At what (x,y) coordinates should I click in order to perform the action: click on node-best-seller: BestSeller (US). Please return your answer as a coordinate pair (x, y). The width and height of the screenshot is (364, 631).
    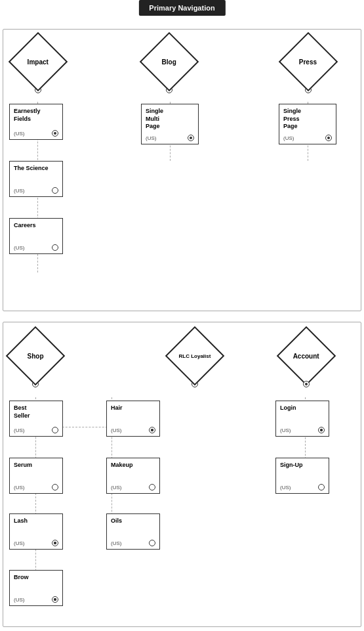
    Looking at the image, I should click on (36, 419).